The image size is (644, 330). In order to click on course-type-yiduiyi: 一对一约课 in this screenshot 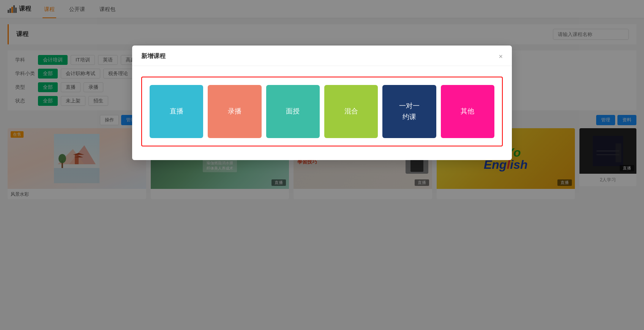, I will do `click(409, 112)`.